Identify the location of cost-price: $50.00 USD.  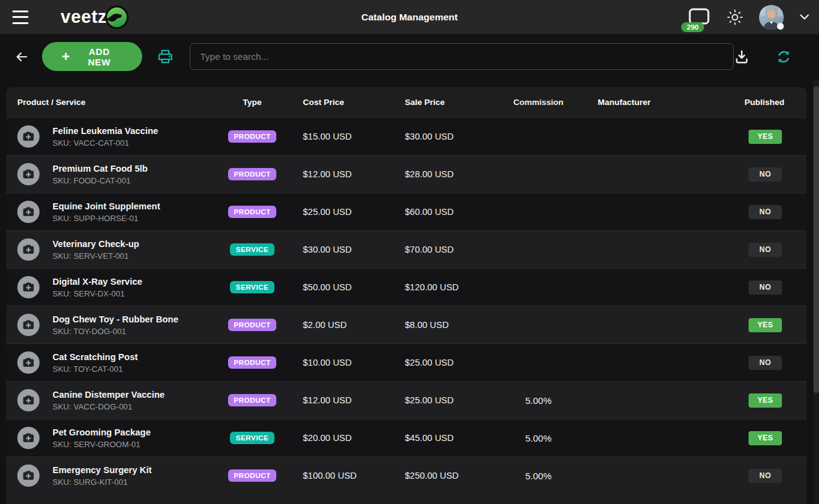
(333, 287).